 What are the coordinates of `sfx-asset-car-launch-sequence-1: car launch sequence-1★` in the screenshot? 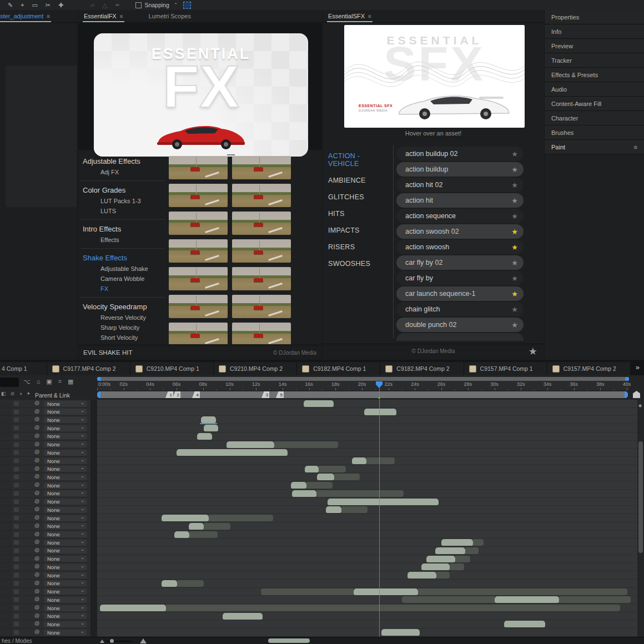 It's located at (460, 294).